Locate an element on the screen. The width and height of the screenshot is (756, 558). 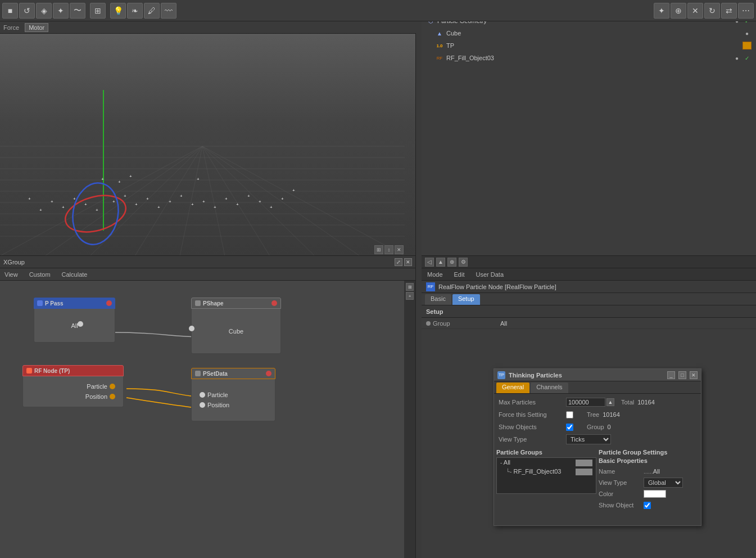
pshape-body-text: Cube is located at coordinates (236, 331).